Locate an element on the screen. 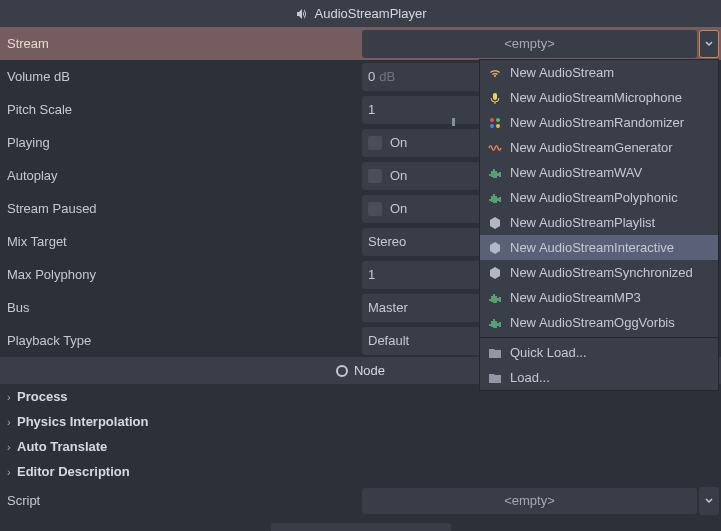  stream-value: <empty> is located at coordinates (530, 44).